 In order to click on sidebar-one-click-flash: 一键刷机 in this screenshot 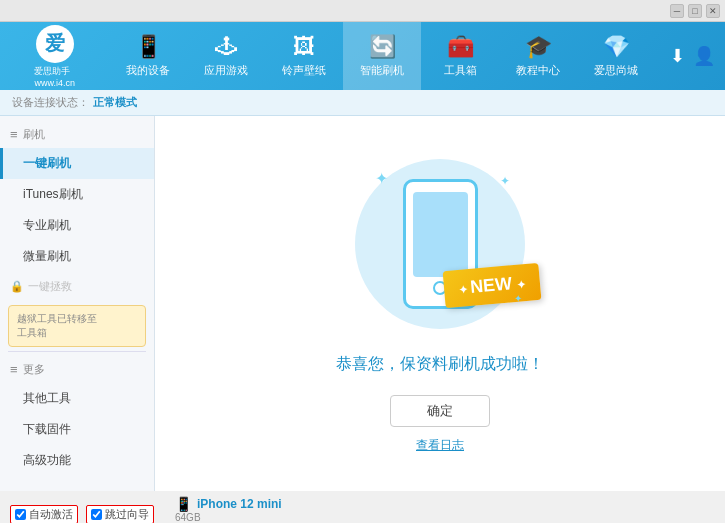, I will do `click(77, 164)`.